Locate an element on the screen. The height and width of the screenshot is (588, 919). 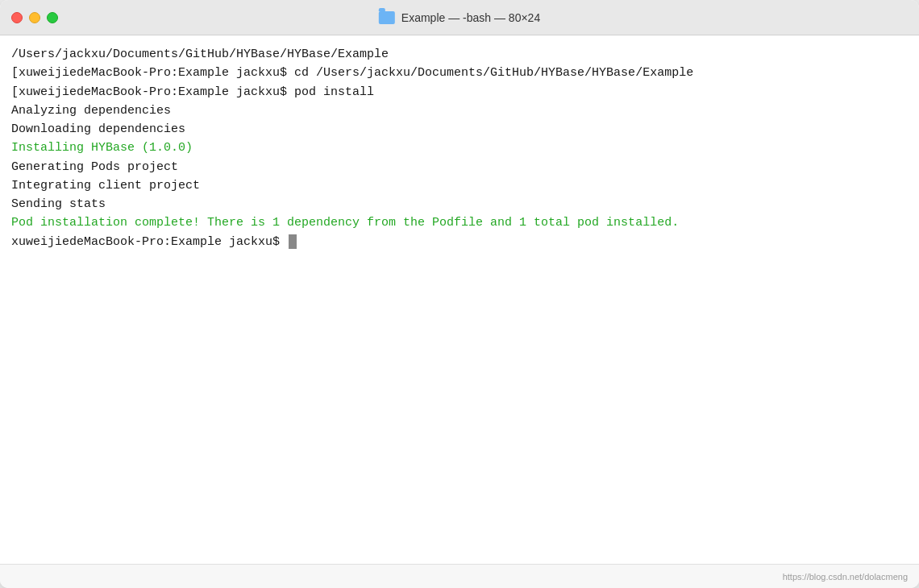
terminal-line: Integrating client project is located at coordinates (460, 185).